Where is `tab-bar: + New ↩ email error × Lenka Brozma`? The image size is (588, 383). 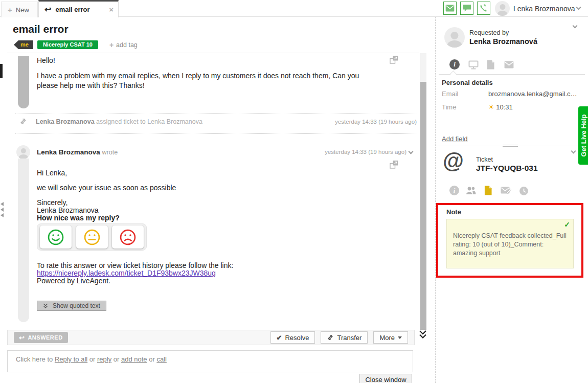
tab-bar: + New ↩ email error × Lenka Brozma is located at coordinates (294, 8).